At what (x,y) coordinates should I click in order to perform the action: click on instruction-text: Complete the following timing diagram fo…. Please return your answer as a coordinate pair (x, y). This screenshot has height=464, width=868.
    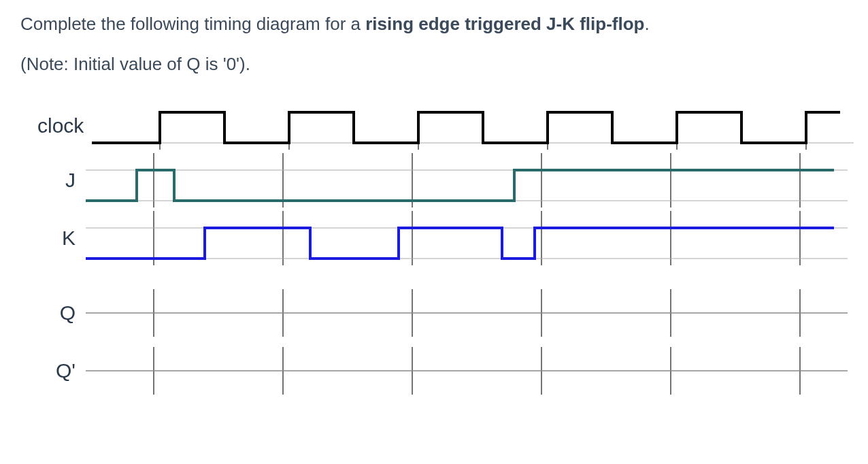
    Looking at the image, I should click on (434, 24).